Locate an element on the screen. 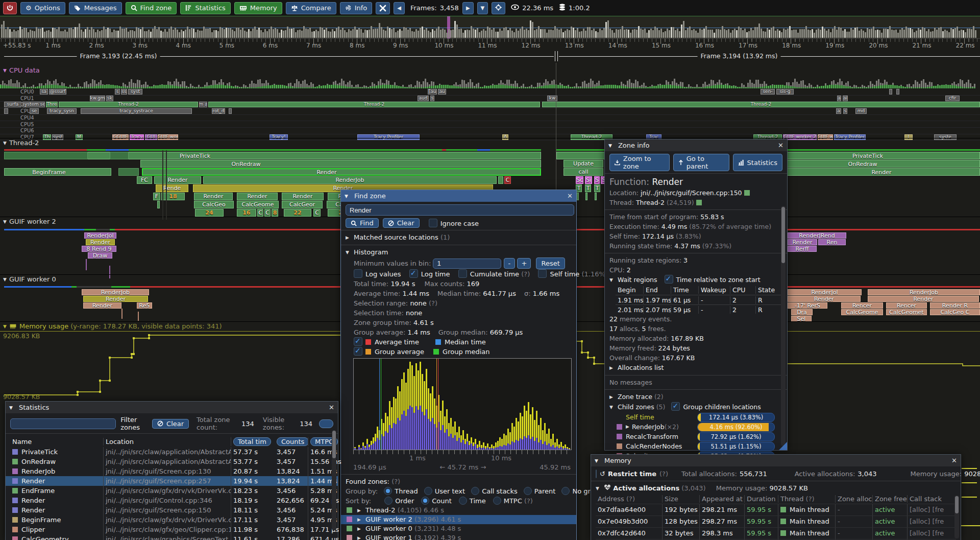 The image size is (980, 540). cpu-zone: syste is located at coordinates (945, 137).